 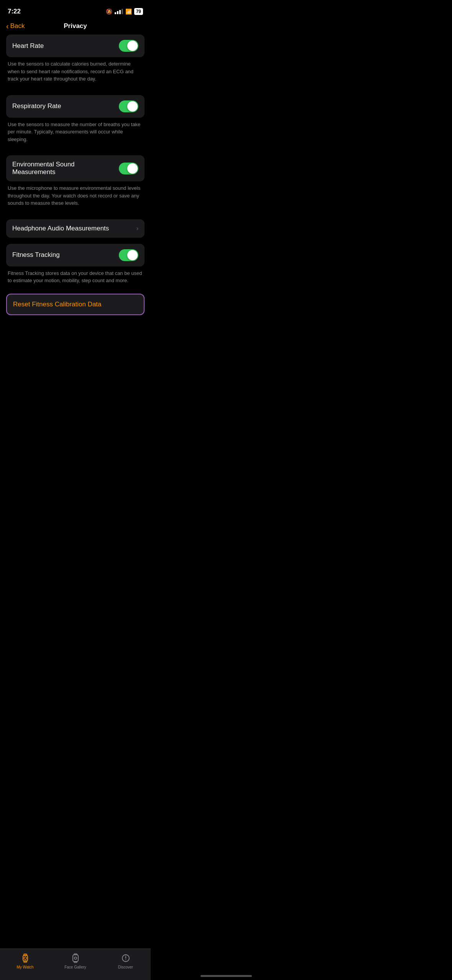 I want to click on page-title: Privacy, so click(x=75, y=26).